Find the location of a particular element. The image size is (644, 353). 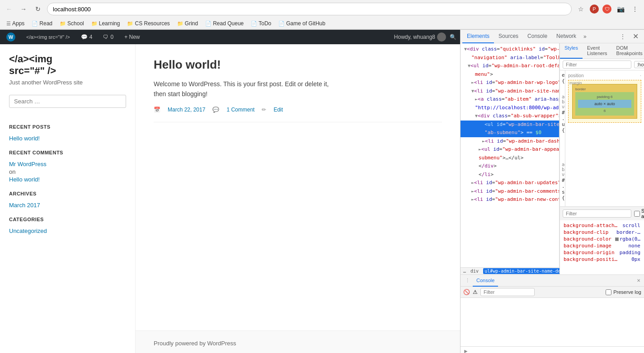

html-line: "http://localhost:8000/wp-admin/">…</a> is located at coordinates (510, 108).